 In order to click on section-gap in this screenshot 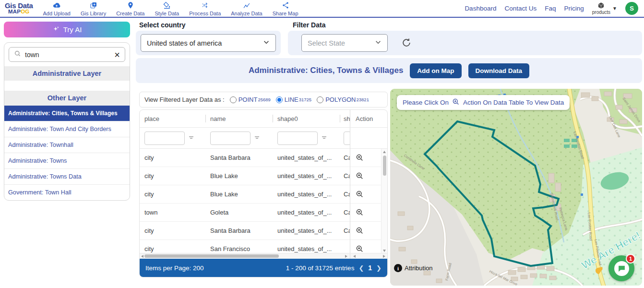, I will do `click(67, 85)`.